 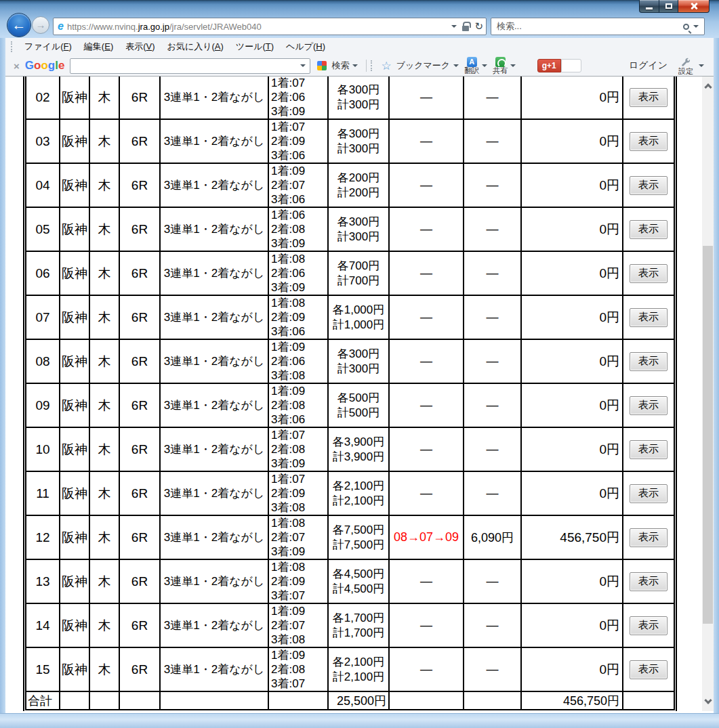 What do you see at coordinates (707, 87) in the screenshot?
I see `chevron-up-icon` at bounding box center [707, 87].